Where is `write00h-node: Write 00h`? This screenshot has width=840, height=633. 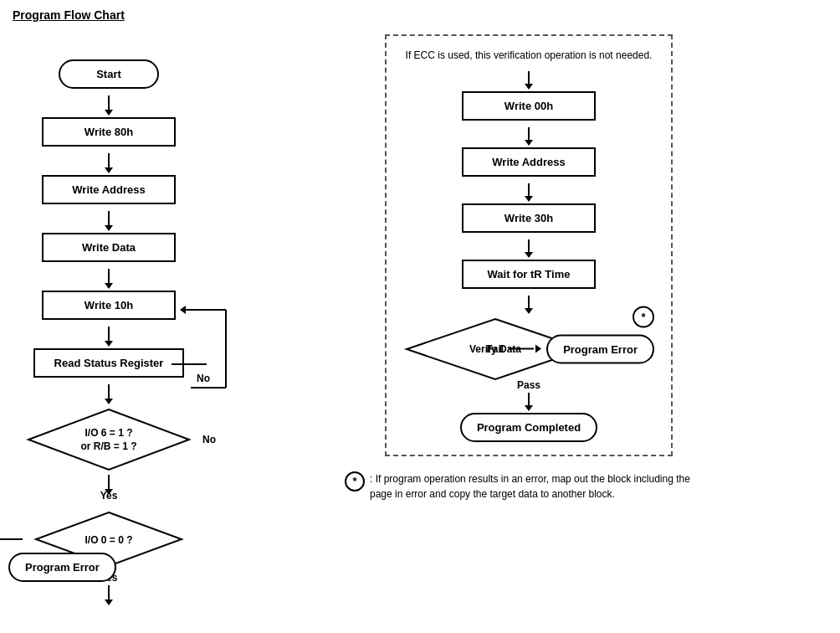
write00h-node: Write 00h is located at coordinates (529, 106).